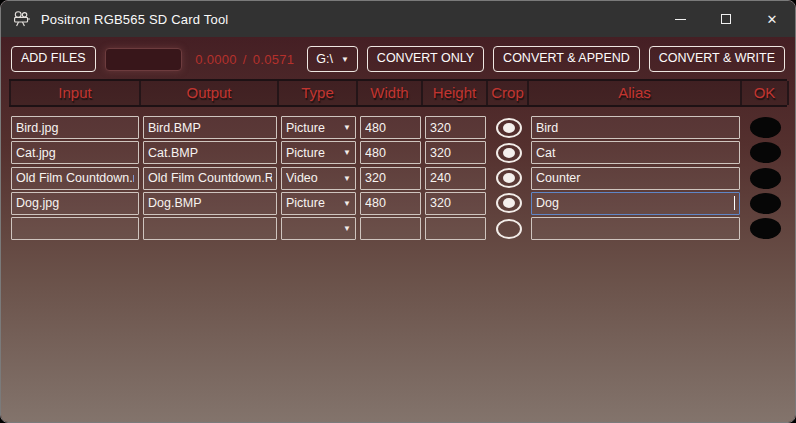 This screenshot has height=423, width=796. Describe the element at coordinates (75, 152) in the screenshot. I see `input-file-field: Cat.jpg` at that location.